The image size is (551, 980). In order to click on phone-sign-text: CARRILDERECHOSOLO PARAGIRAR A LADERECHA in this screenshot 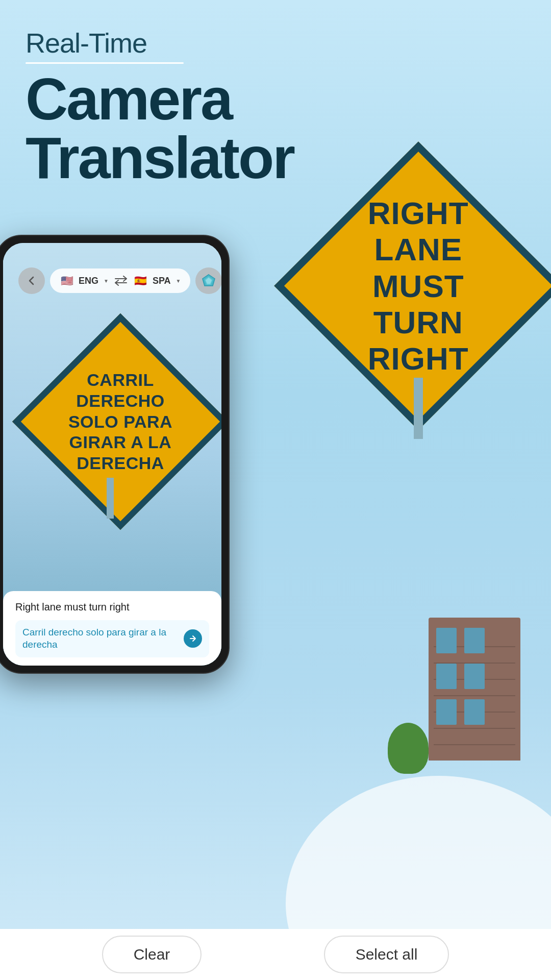, I will do `click(120, 422)`.